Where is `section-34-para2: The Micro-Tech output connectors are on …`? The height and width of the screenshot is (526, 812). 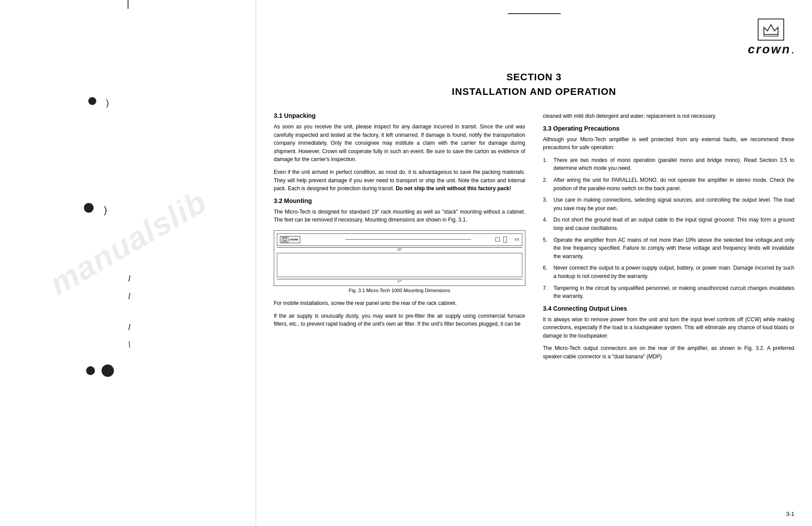 section-34-para2: The Micro-Tech output connectors are on … is located at coordinates (669, 352).